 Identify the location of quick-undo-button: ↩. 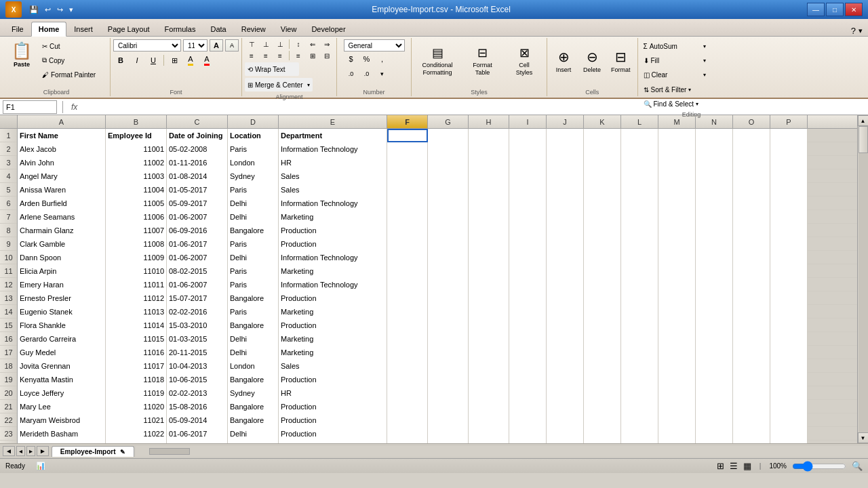
(47, 9).